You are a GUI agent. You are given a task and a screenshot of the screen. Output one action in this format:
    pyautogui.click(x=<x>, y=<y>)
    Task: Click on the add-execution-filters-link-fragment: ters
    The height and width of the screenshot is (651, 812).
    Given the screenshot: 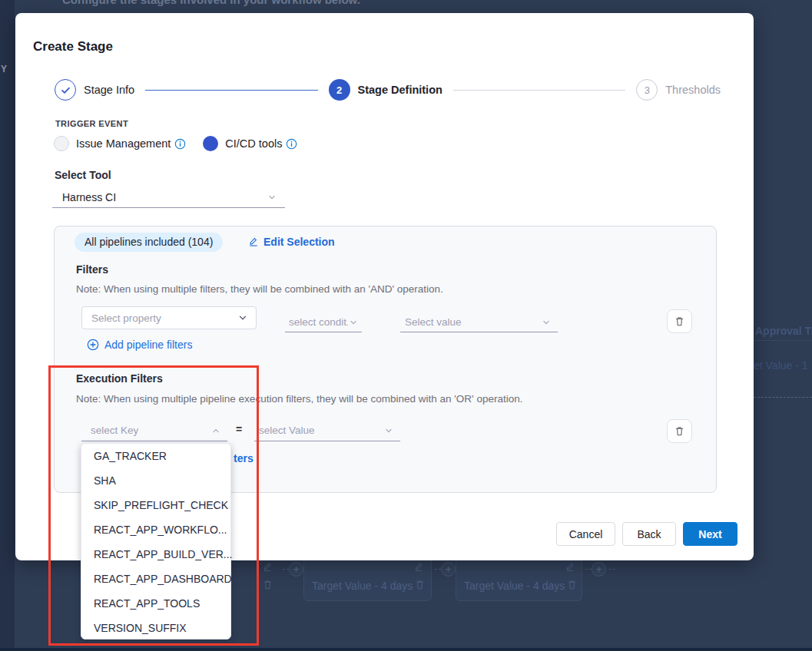 What is the action you would take?
    pyautogui.click(x=244, y=458)
    